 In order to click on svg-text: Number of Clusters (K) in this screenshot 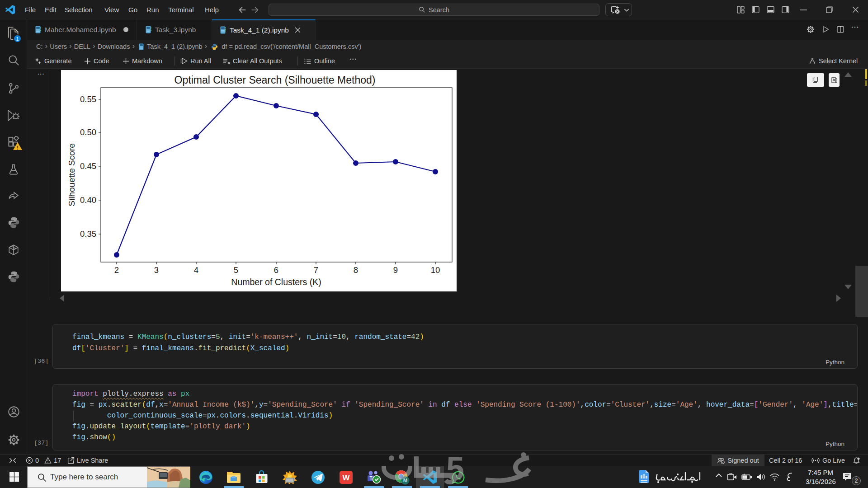, I will do `click(276, 282)`.